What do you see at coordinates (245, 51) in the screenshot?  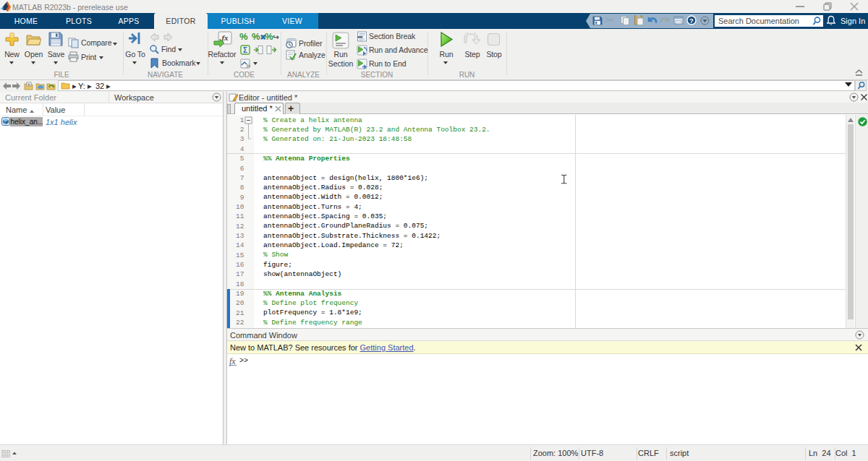 I see `svg-text: Σ` at bounding box center [245, 51].